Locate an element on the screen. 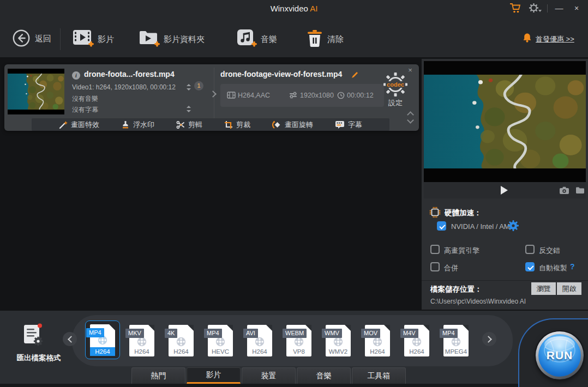 This screenshot has height=387, width=588. deinterlace-checkbox is located at coordinates (530, 250).